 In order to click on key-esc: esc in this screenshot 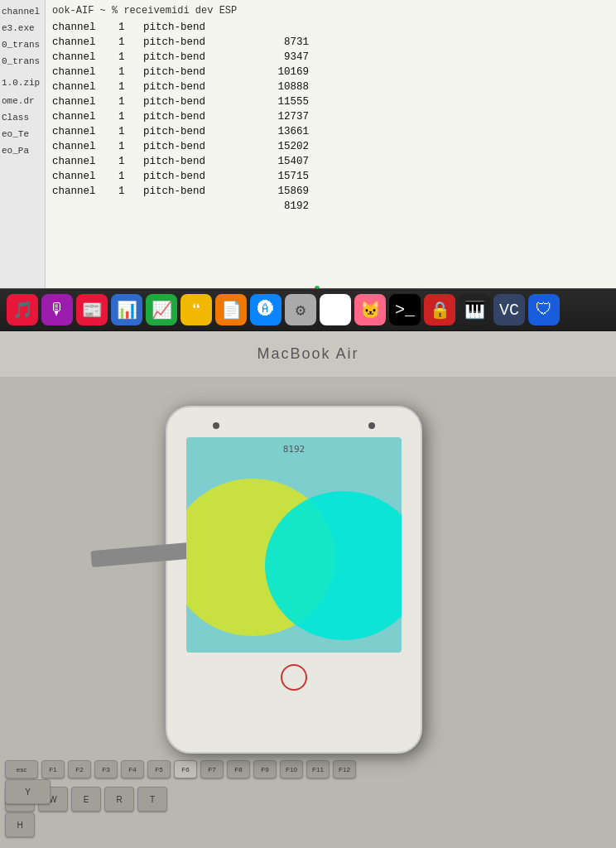, I will do `click(22, 769)`.